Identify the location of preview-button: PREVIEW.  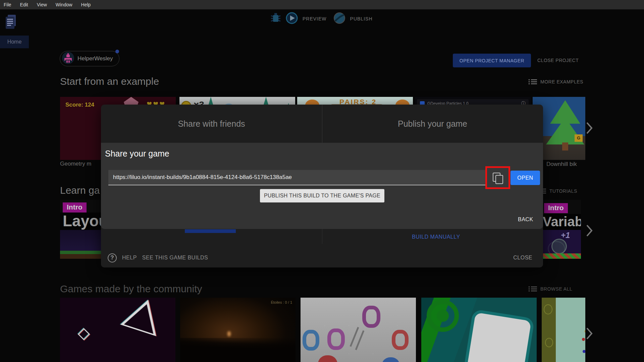
(315, 19).